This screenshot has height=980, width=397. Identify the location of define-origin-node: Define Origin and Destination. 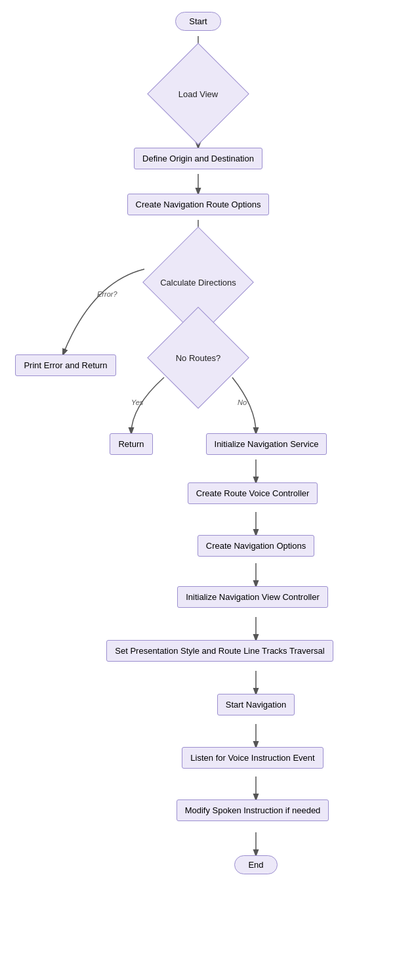
(198, 159).